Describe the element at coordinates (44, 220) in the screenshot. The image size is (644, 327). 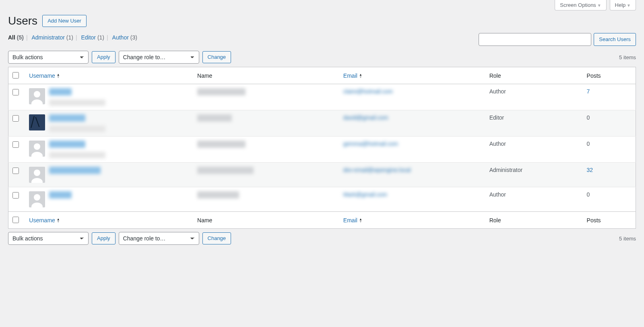
I see `sort-username-bottom: Username▲▼` at that location.